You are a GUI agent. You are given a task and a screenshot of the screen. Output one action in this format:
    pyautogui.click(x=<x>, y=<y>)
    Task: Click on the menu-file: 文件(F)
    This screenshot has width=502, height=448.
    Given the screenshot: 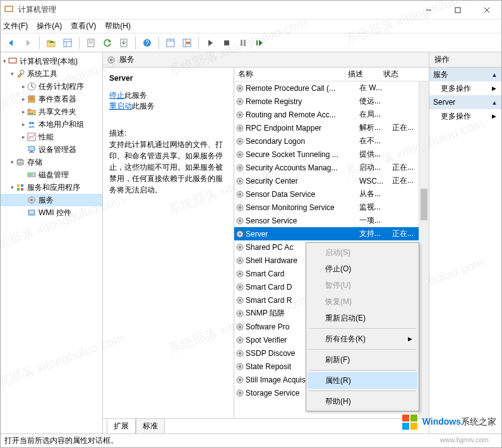 What is the action you would take?
    pyautogui.click(x=15, y=27)
    